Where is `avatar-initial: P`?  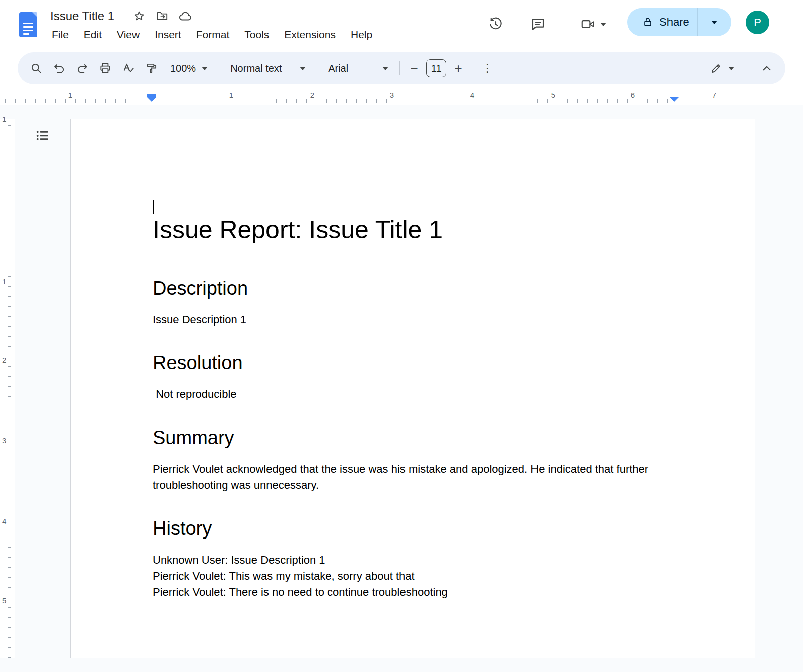 avatar-initial: P is located at coordinates (758, 23).